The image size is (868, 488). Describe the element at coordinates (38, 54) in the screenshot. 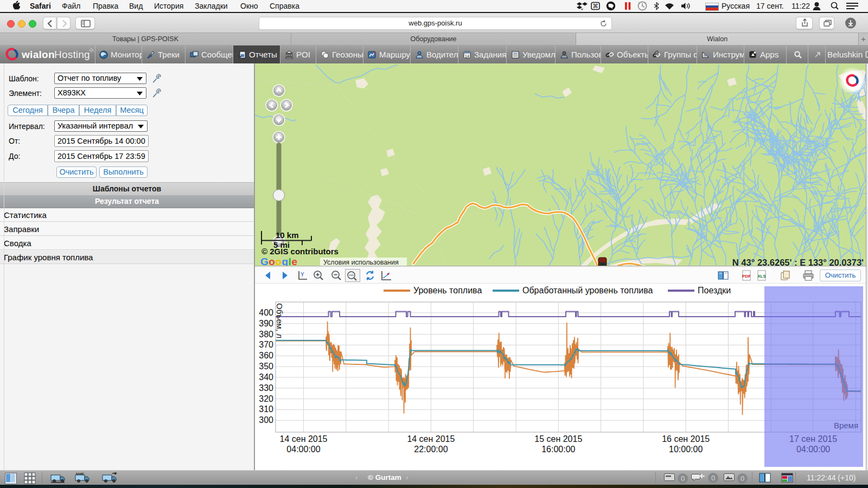

I see `svg-text: wialon` at that location.